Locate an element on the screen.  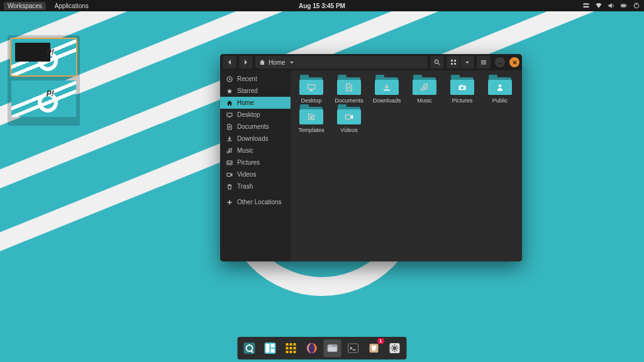
clock-icon is located at coordinates (230, 79).